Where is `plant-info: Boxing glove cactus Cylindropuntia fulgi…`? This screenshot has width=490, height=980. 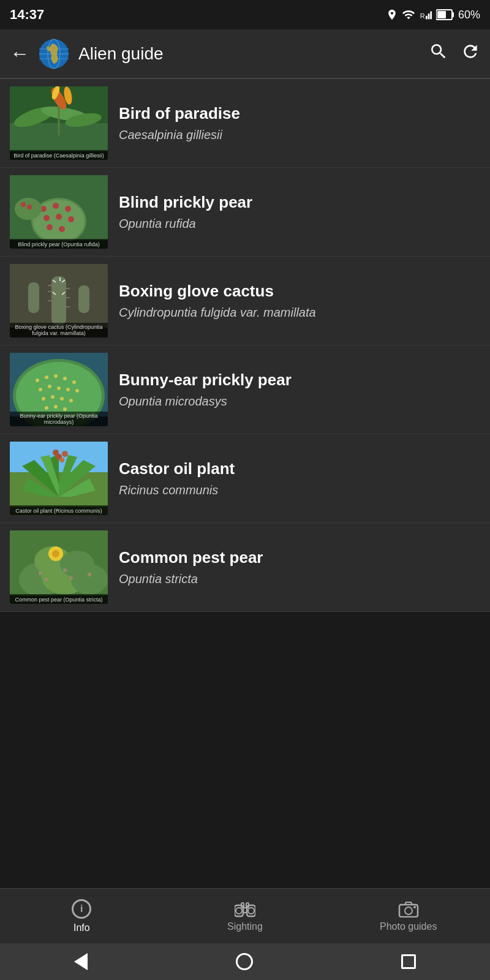 plant-info: Boxing glove cactus Cylindropuntia fulgi… is located at coordinates (300, 301).